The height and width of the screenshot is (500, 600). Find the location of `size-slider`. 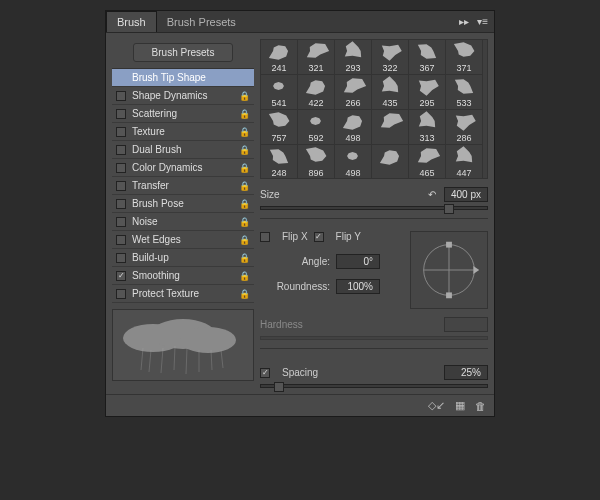

size-slider is located at coordinates (374, 208).